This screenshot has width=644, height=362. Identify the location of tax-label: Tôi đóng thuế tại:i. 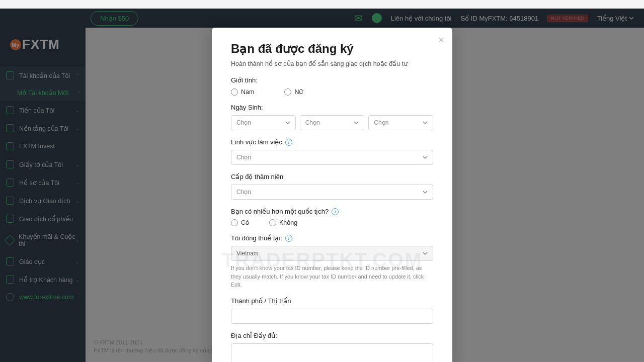
(332, 238).